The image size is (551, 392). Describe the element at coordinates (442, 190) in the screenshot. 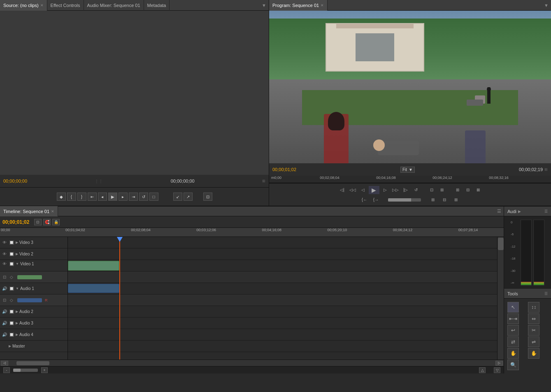

I see `prog-trim-btn: ⊞` at that location.